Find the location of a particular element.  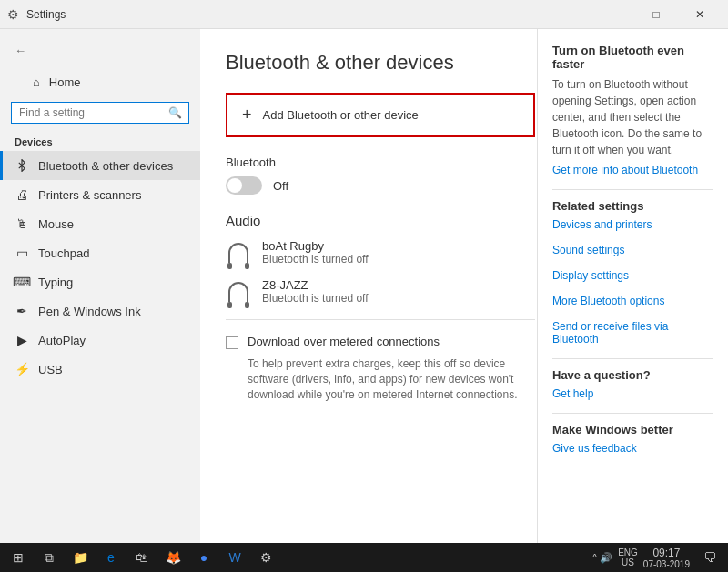

download-row: Download over metered connections is located at coordinates (369, 342).